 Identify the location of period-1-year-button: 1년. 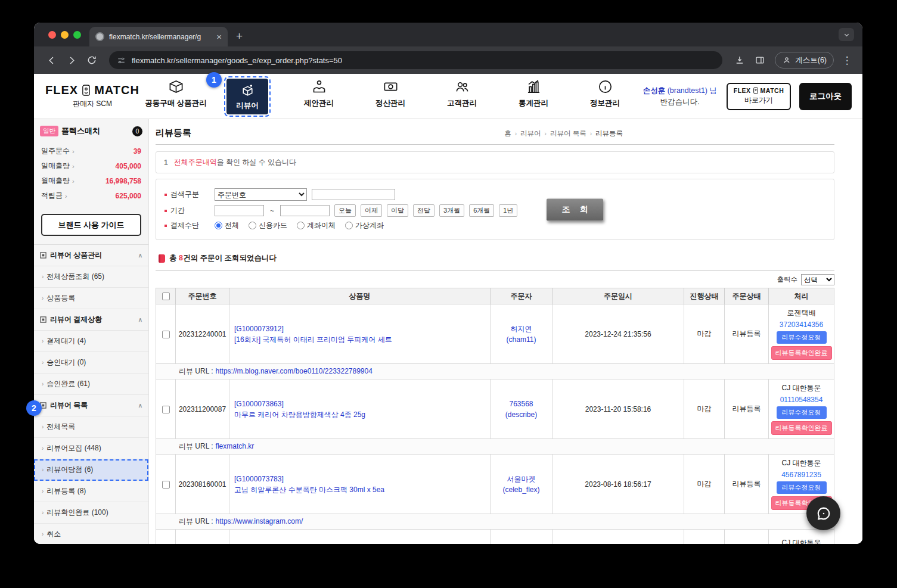
(508, 211).